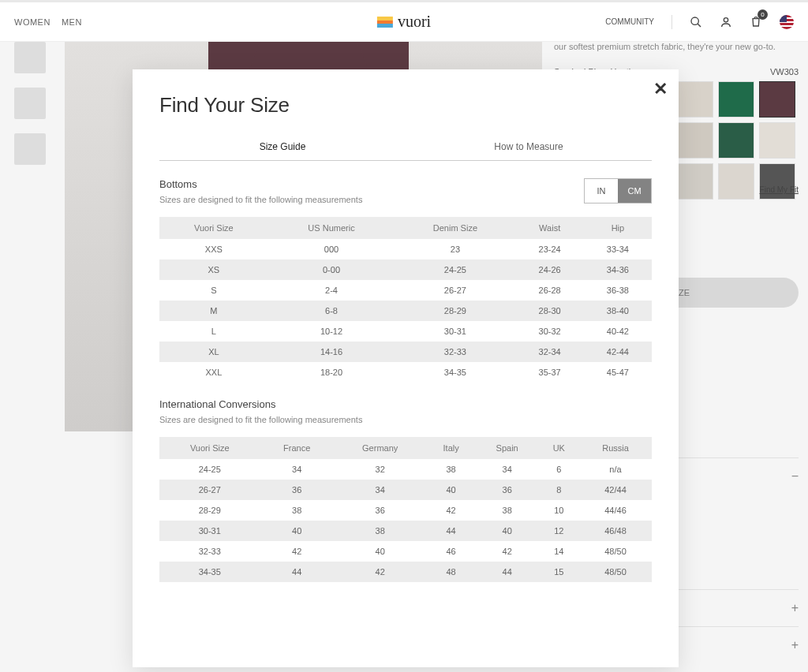 The image size is (808, 672). I want to click on table-row: 34-35444248441548/50, so click(406, 572).